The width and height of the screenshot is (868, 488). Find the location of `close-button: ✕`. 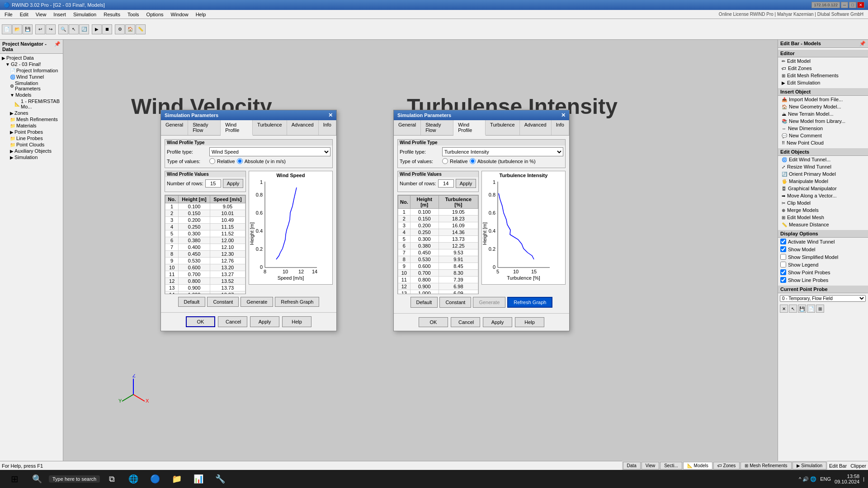

close-button: ✕ is located at coordinates (861, 5).